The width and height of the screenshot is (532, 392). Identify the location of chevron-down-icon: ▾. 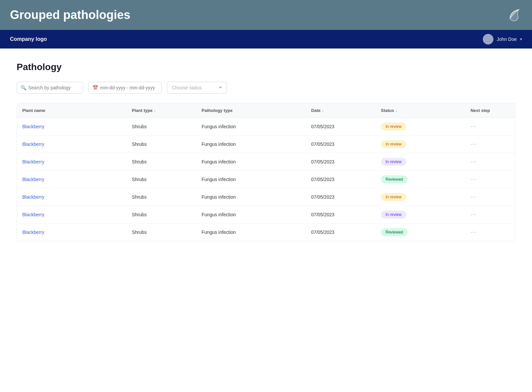
(521, 39).